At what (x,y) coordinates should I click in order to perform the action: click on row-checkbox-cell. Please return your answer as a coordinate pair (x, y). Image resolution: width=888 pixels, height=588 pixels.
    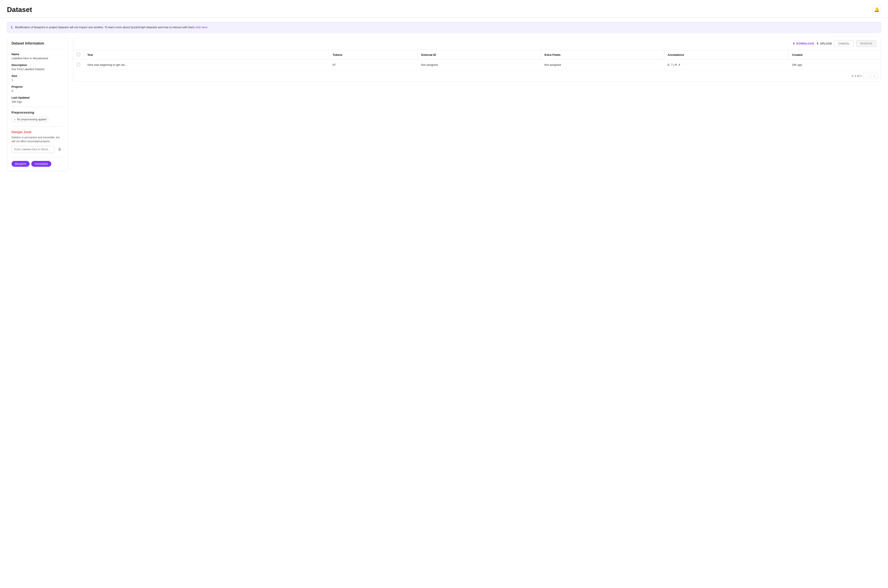
    Looking at the image, I should click on (79, 65).